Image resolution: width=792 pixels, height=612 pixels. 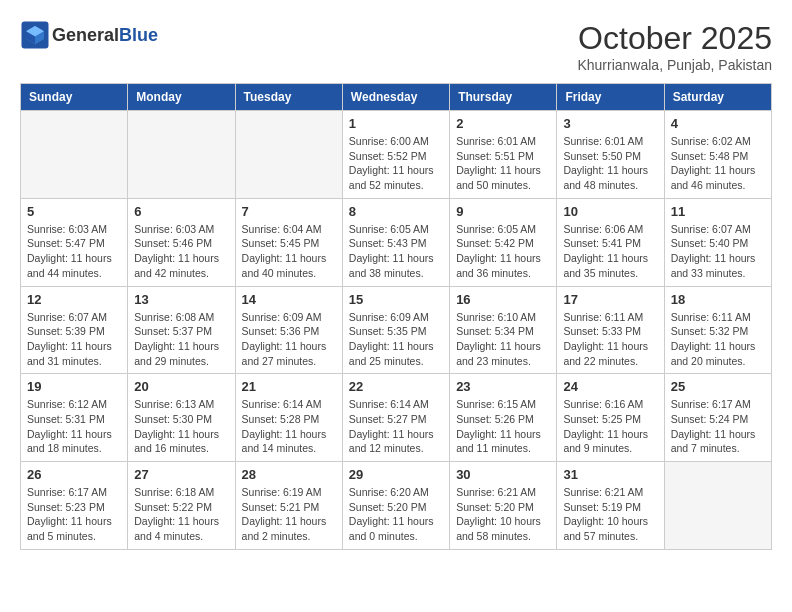 I want to click on calendar-cell: 31Sunrise: 6:21 AM Sunset: 5:19 PM Dayli…, so click(x=610, y=506).